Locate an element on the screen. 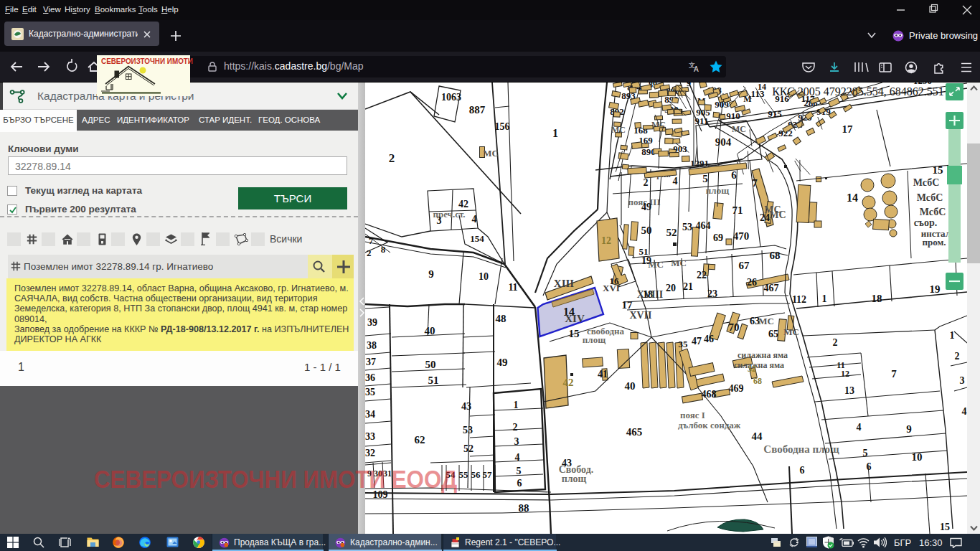 The image size is (980, 551). svg-text: 51 is located at coordinates (433, 380).